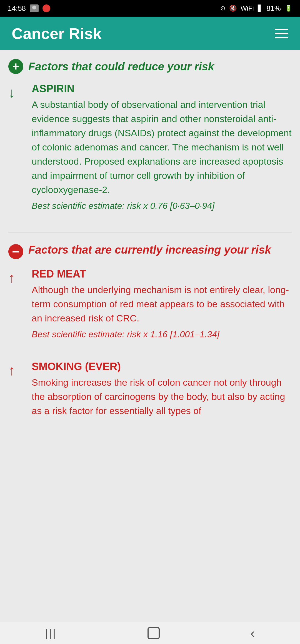 This screenshot has width=300, height=644. I want to click on sim-icon: ⊙, so click(223, 8).